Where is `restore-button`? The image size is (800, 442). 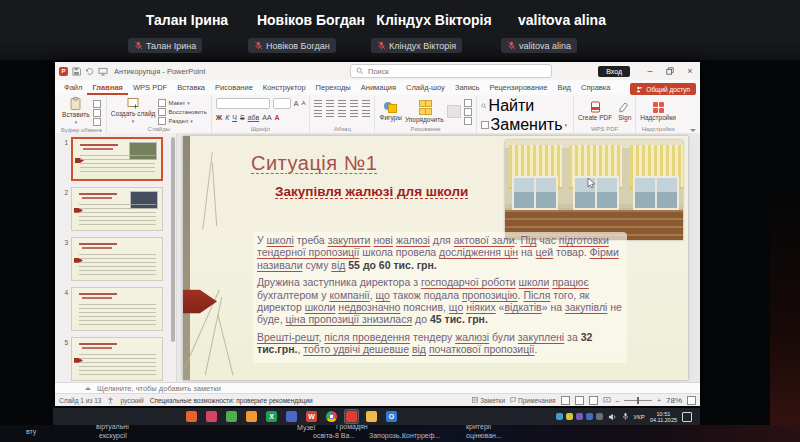 restore-button is located at coordinates (670, 71).